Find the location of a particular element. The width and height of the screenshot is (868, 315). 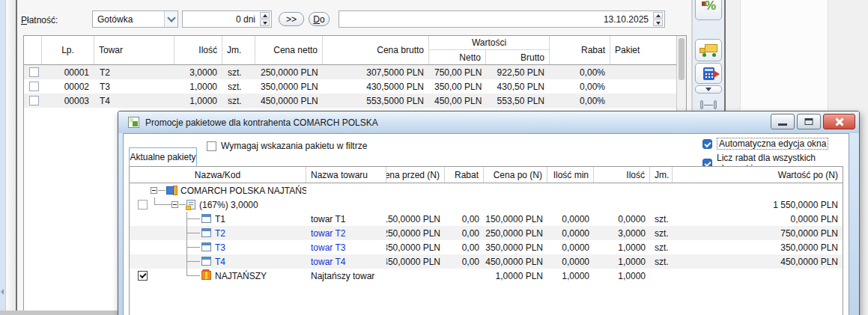

tree-node-label: NAJTAŃSZY is located at coordinates (241, 275).